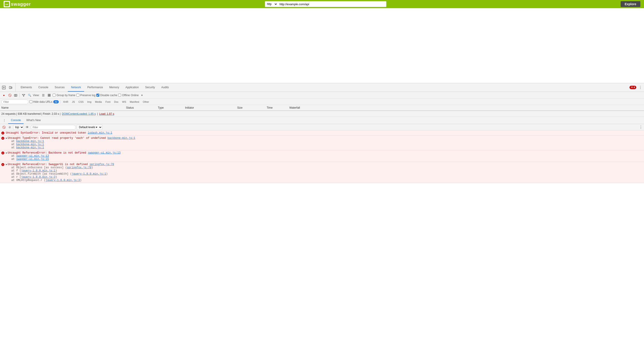 The height and width of the screenshot is (352, 644). I want to click on offline-label: Offline, so click(124, 95).